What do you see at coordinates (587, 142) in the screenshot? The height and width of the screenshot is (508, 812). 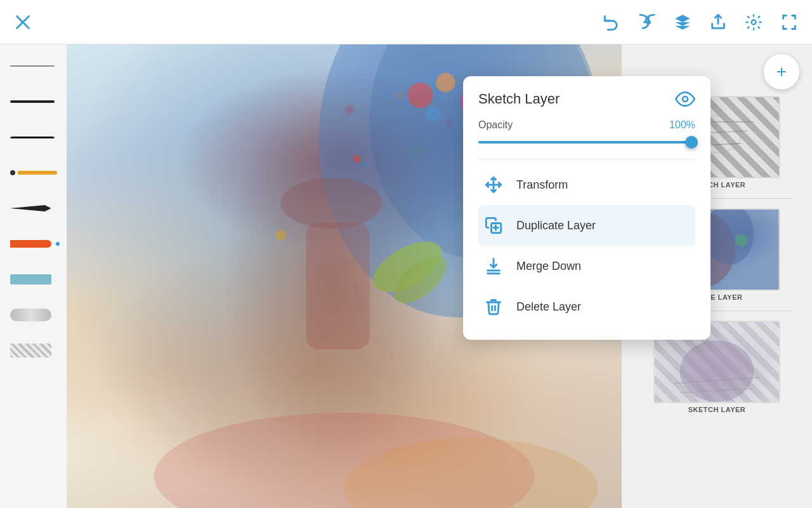 I see `opacity-slider-fill` at bounding box center [587, 142].